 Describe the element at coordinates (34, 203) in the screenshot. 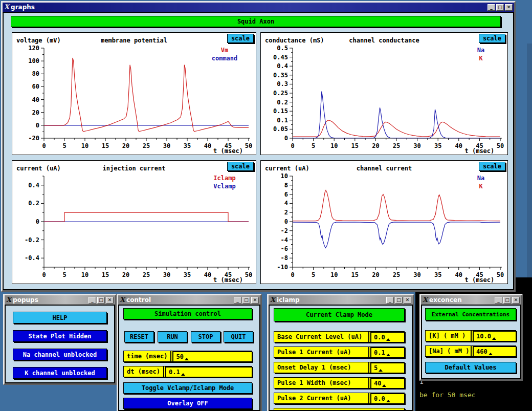

I see `svg-text: 0.2` at that location.